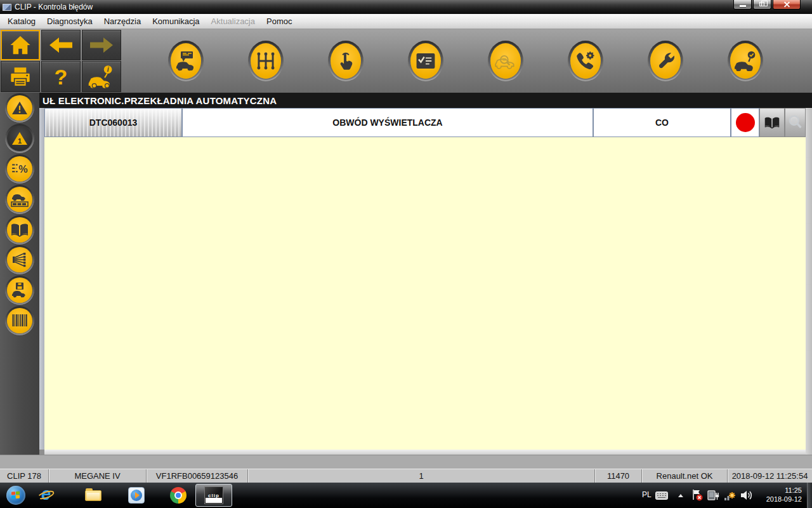 The height and width of the screenshot is (508, 812). Describe the element at coordinates (136, 495) in the screenshot. I see `media-player-button` at that location.